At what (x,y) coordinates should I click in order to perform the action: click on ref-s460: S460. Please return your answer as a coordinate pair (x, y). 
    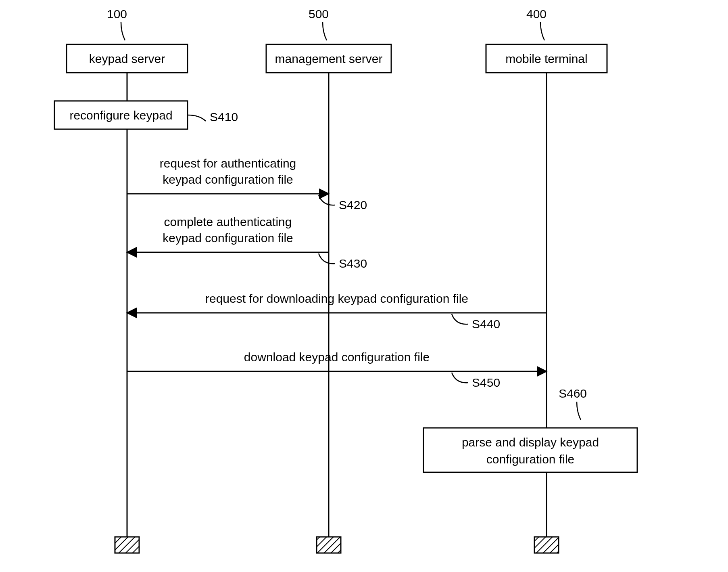
    Looking at the image, I should click on (573, 393).